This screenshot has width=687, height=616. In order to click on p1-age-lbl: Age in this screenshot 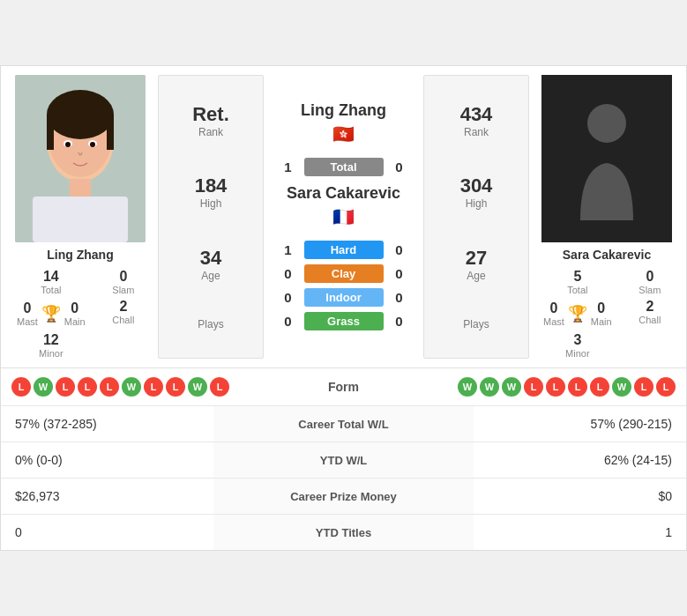, I will do `click(211, 276)`.